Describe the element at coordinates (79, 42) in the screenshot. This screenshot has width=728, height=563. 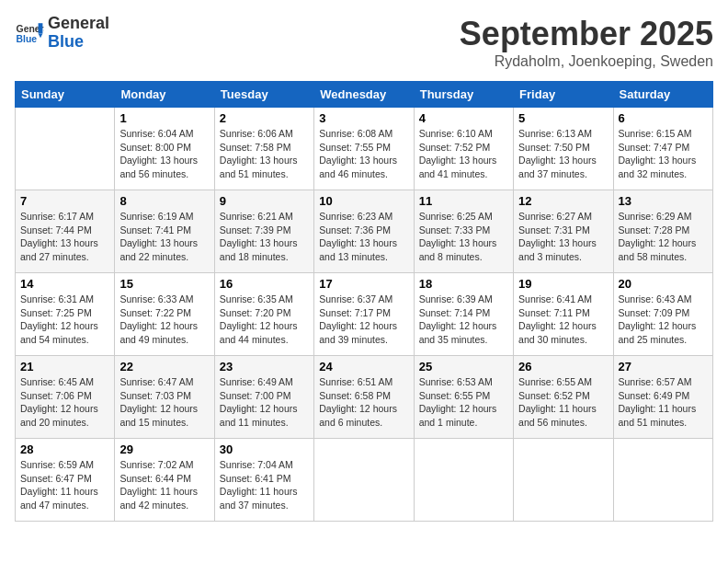
I see `logo-blue: Blue` at that location.